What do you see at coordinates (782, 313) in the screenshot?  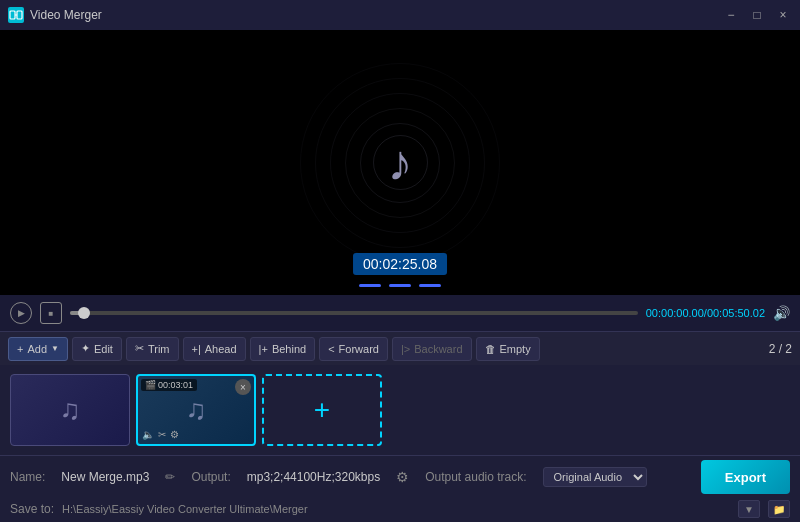 I see `volume-icon: 🔊` at bounding box center [782, 313].